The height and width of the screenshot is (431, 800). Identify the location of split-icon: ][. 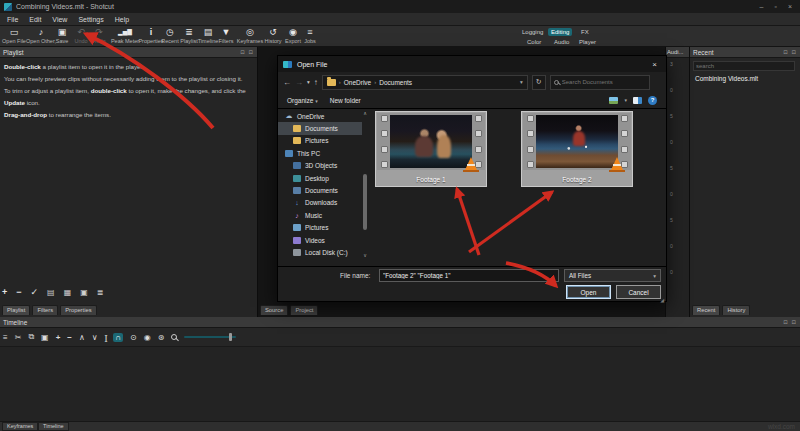
(106, 338).